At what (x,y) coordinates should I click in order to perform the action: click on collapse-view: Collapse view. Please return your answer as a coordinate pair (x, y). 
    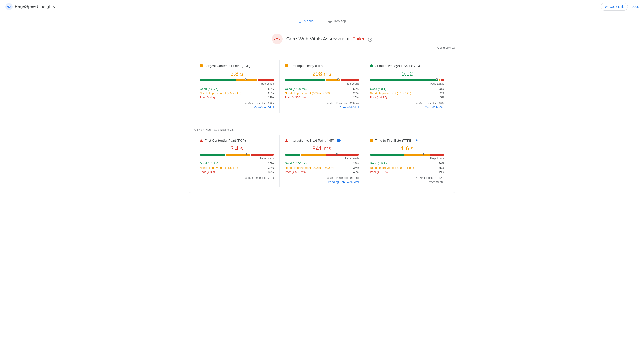
    Looking at the image, I should click on (446, 48).